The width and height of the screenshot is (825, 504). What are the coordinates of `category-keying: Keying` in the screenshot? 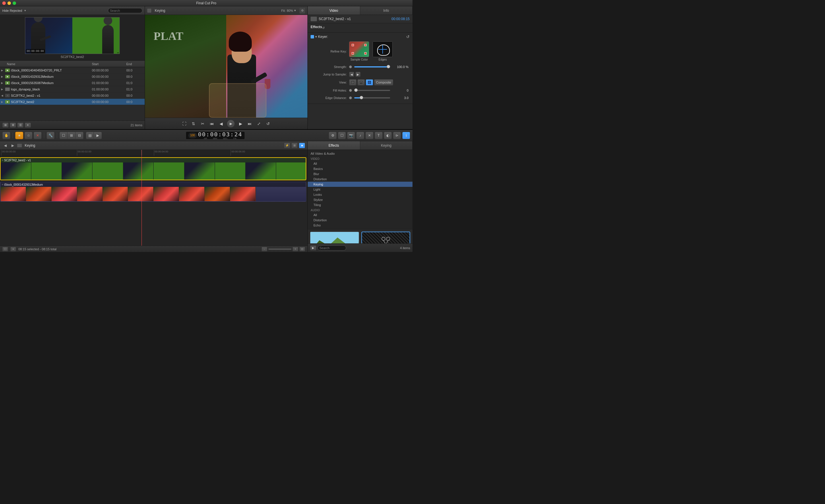 It's located at (360, 184).